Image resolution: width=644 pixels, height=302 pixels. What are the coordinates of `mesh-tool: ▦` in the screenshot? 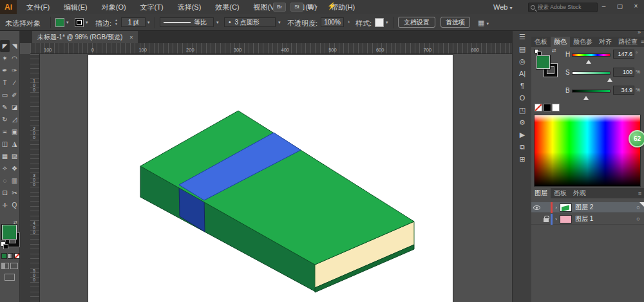 It's located at (5, 156).